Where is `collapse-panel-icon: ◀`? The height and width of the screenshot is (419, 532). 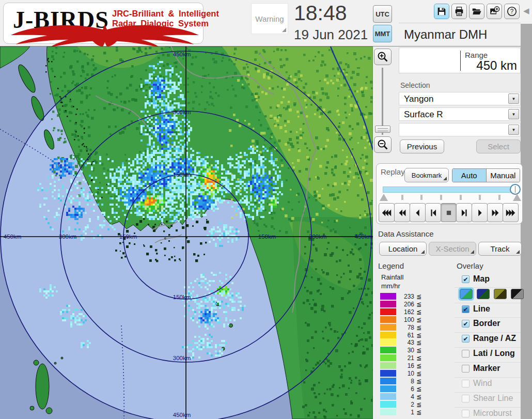
collapse-panel-icon: ◀ is located at coordinates (526, 11).